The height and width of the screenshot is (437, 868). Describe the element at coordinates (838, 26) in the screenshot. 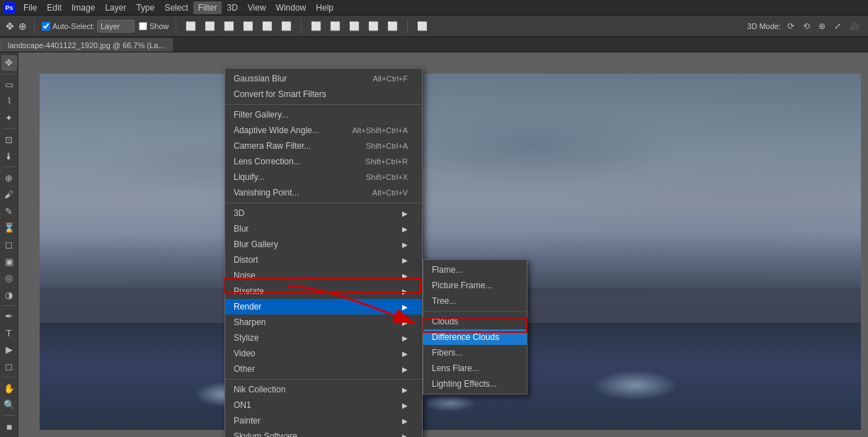

I see `3d-mode-btn4: ⤢` at that location.